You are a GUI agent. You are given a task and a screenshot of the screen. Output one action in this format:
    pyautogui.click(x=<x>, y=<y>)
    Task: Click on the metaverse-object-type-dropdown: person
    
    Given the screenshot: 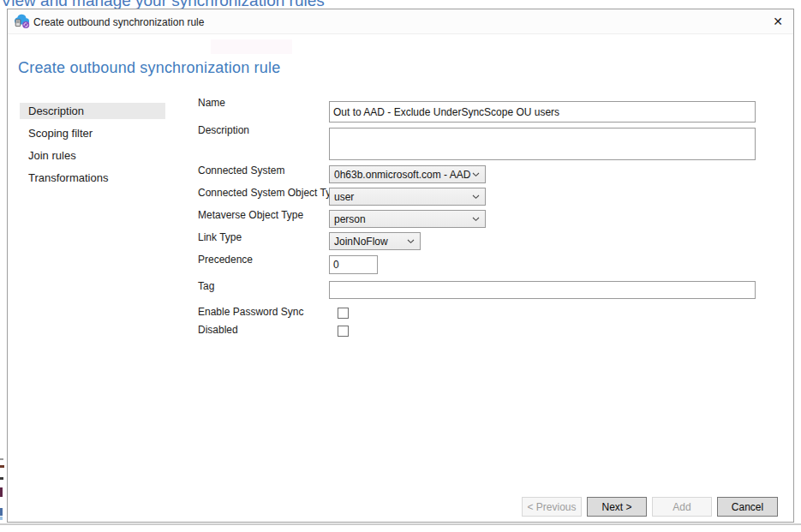 What is the action you would take?
    pyautogui.click(x=408, y=219)
    